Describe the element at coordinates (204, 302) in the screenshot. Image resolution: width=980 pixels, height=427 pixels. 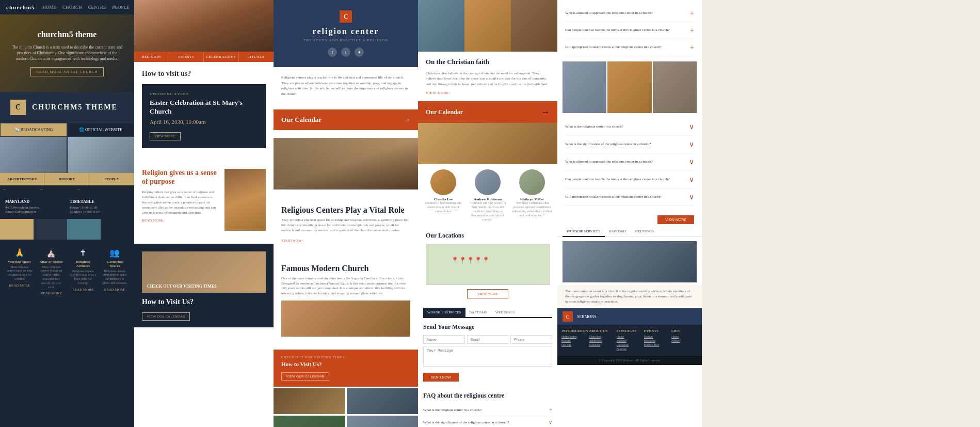
I see `panel2-visit-title: How to Visit Us?` at that location.